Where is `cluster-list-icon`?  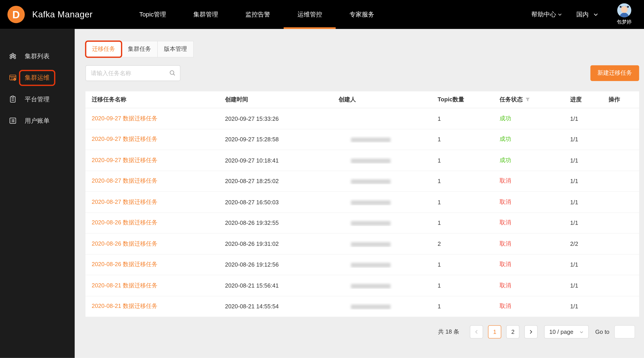 cluster-list-icon is located at coordinates (13, 56).